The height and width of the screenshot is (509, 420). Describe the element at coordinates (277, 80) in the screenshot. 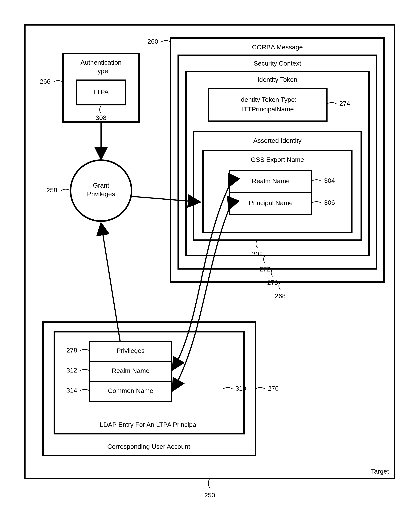

I see `idtoken-title: Identity Token` at that location.